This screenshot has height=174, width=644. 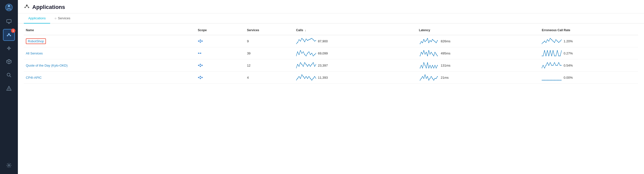 I want to click on sidebar-item-search, so click(x=9, y=75).